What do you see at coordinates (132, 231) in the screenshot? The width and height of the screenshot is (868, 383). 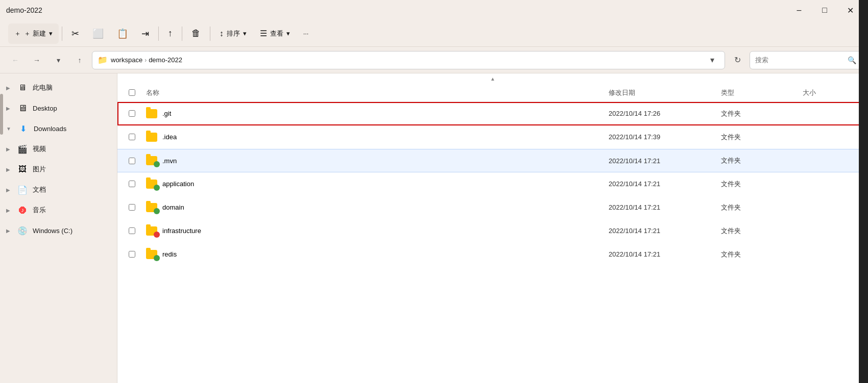 I see `row-check-infrastructure` at bounding box center [132, 231].